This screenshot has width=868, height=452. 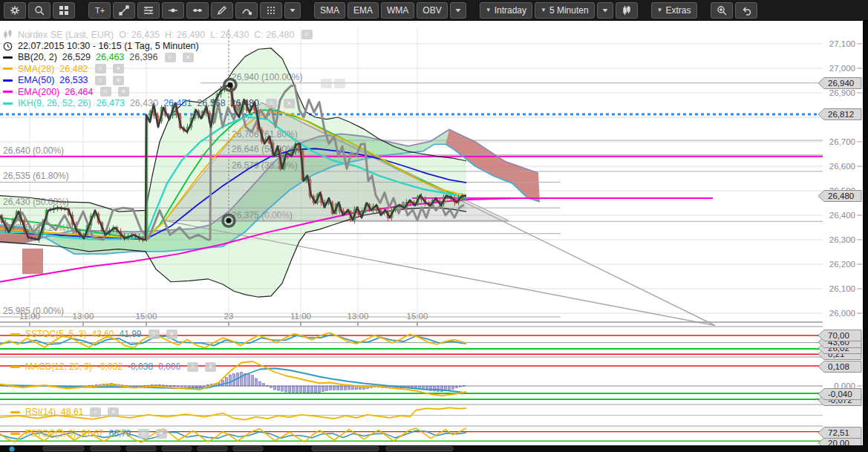 I want to click on toolbar-button-label: EMA, so click(x=363, y=10).